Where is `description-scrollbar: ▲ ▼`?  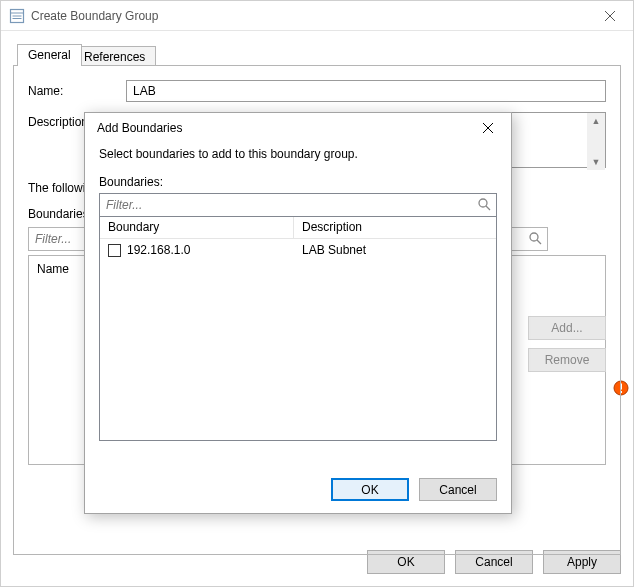 description-scrollbar: ▲ ▼ is located at coordinates (596, 142).